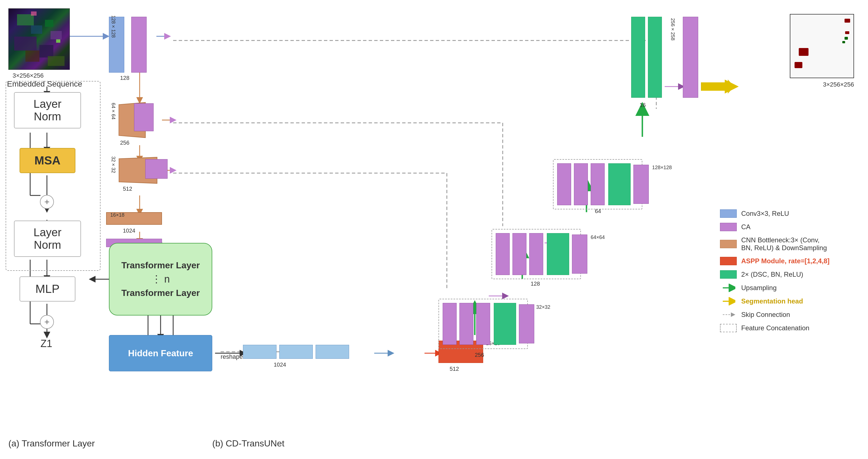 Image resolution: width=868 pixels, height=459 pixels. I want to click on layer-norm-1-text: LayerNorm, so click(47, 110).